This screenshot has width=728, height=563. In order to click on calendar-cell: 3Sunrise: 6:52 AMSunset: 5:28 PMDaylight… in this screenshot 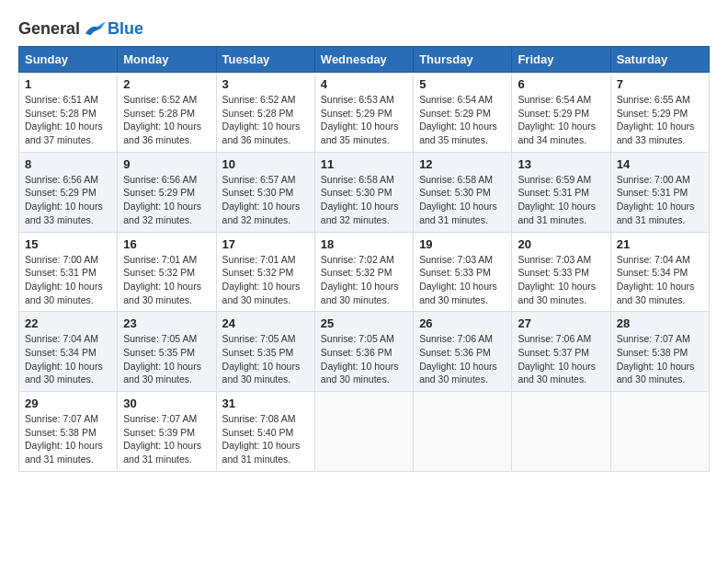, I will do `click(265, 112)`.